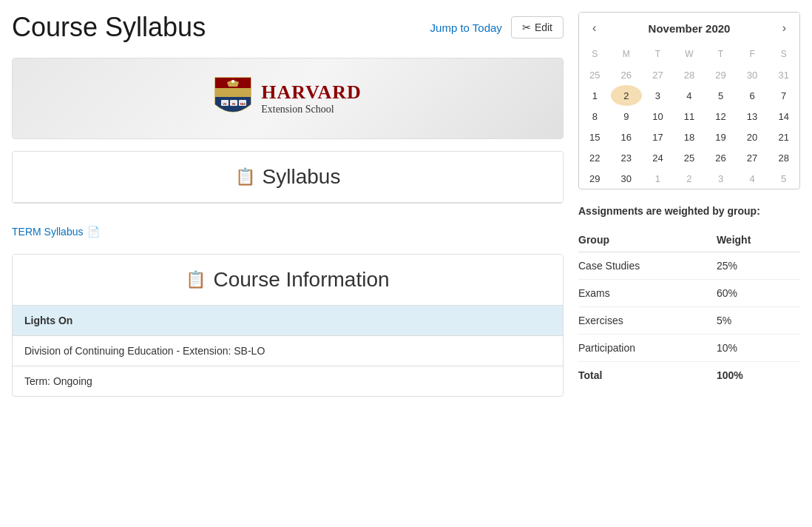 The width and height of the screenshot is (812, 527). Describe the element at coordinates (595, 158) in the screenshot. I see `calendar-day: 22` at that location.